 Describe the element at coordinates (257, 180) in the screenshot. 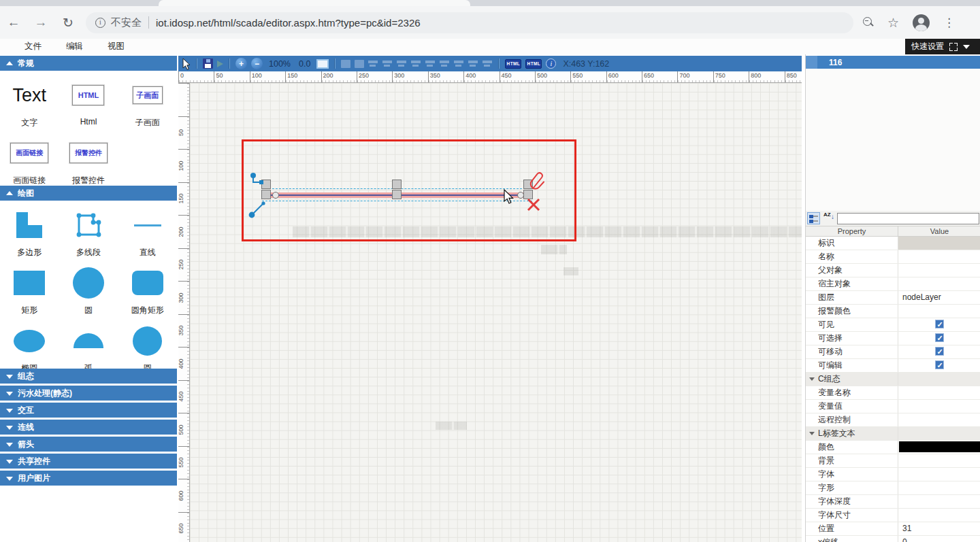

I see `connector-anchor-icon` at that location.